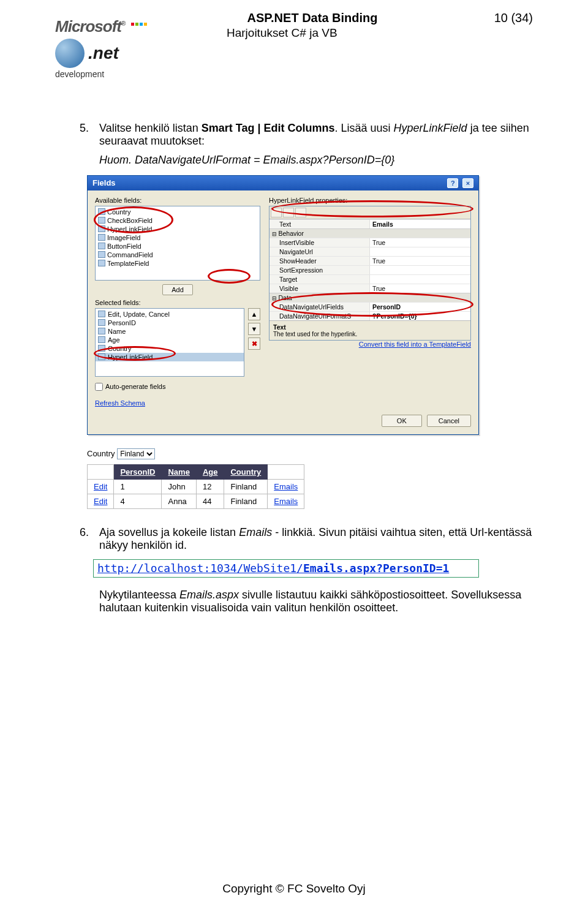  I want to click on prop-val: True, so click(420, 288).